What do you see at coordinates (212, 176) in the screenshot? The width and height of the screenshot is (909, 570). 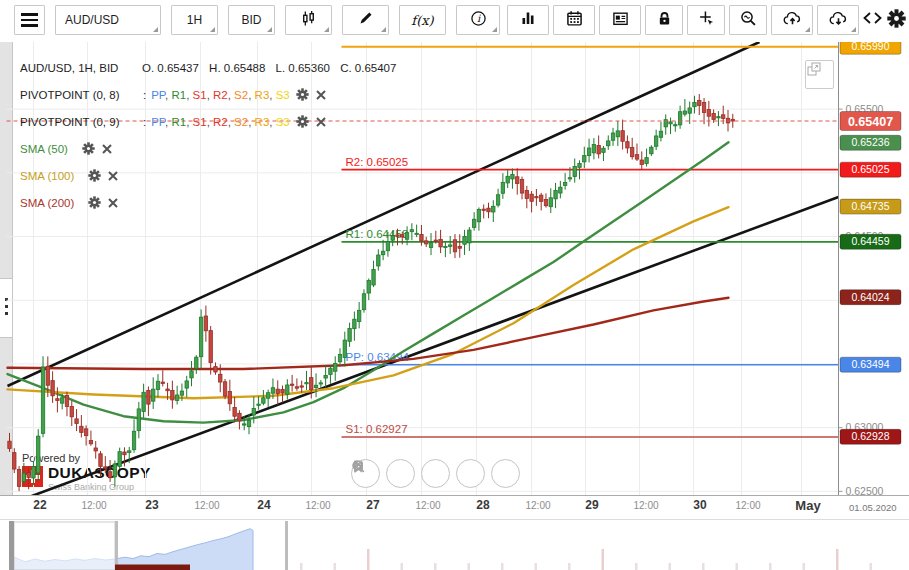 I see `sma-row: SMA (100)` at bounding box center [212, 176].